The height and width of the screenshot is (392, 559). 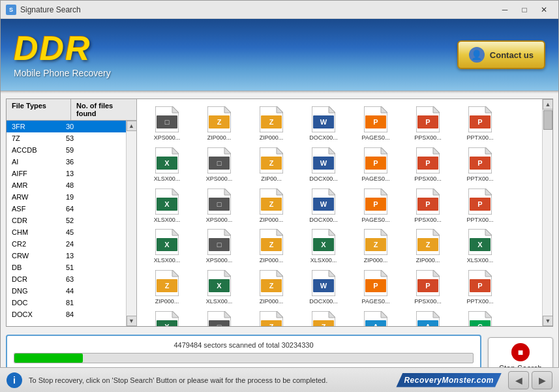 I want to click on logo-ddr: DDR, so click(x=52, y=48).